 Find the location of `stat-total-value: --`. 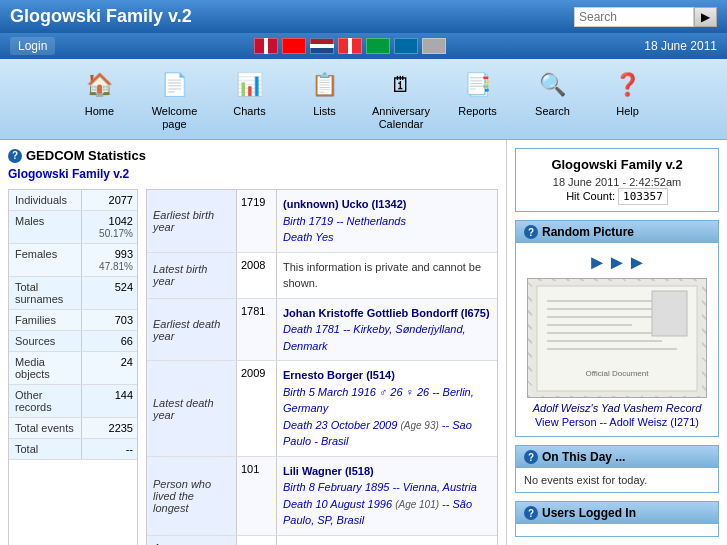

stat-total-value: -- is located at coordinates (110, 449).